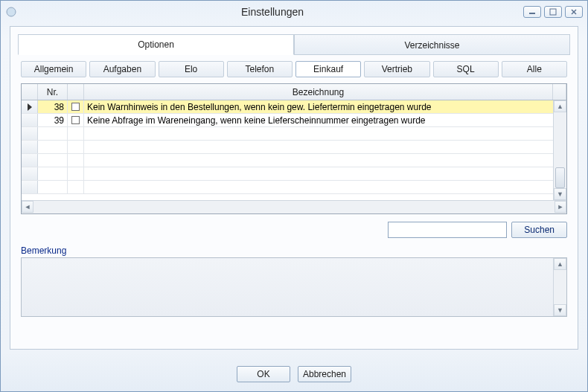 This screenshot has width=588, height=392. Describe the element at coordinates (325, 121) in the screenshot. I see `cell-bezeichnung: Keine Abfrage im Wareneingang, wenn kein…` at that location.